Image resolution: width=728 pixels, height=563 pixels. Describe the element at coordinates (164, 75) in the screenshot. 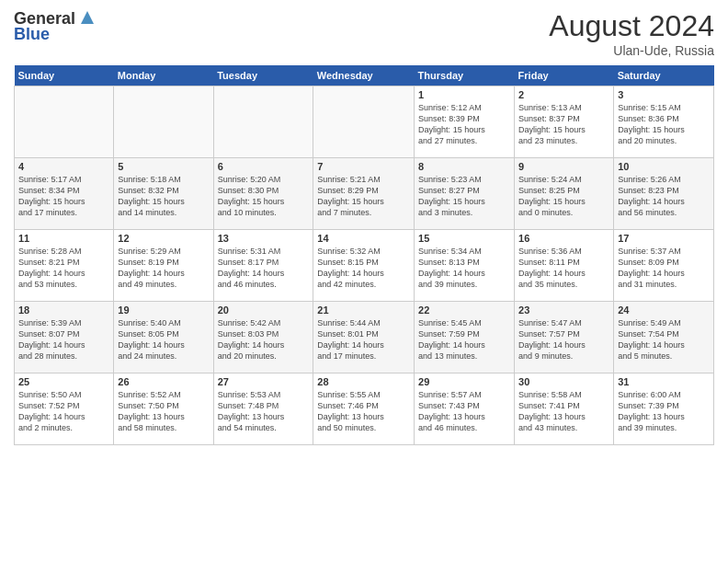

I see `weekday-header: Monday` at that location.